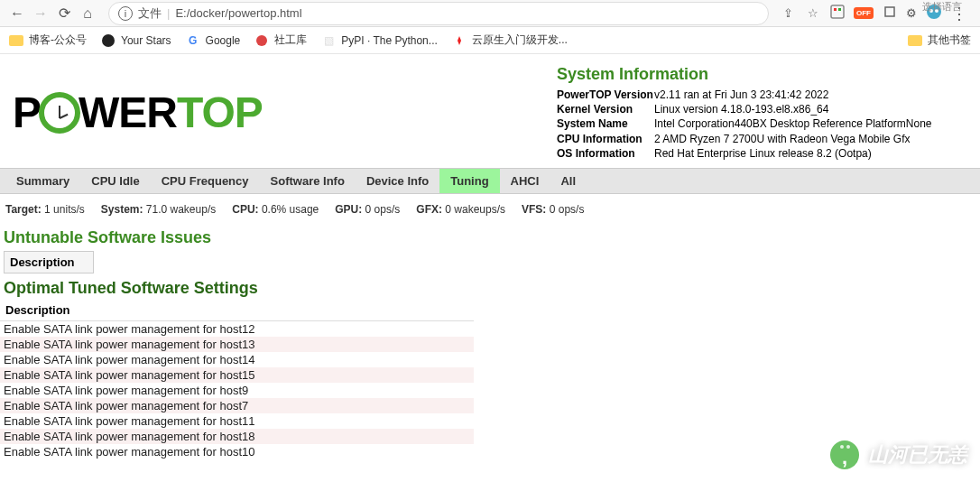 The width and height of the screenshot is (980, 482). What do you see at coordinates (788, 14) in the screenshot?
I see `share-icon: ⇪` at bounding box center [788, 14].